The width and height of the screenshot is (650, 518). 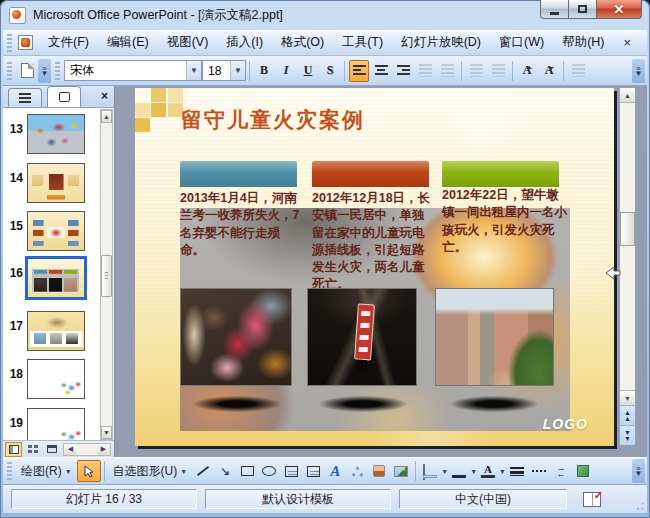 What do you see at coordinates (64, 97) in the screenshot?
I see `slides-icon` at bounding box center [64, 97].